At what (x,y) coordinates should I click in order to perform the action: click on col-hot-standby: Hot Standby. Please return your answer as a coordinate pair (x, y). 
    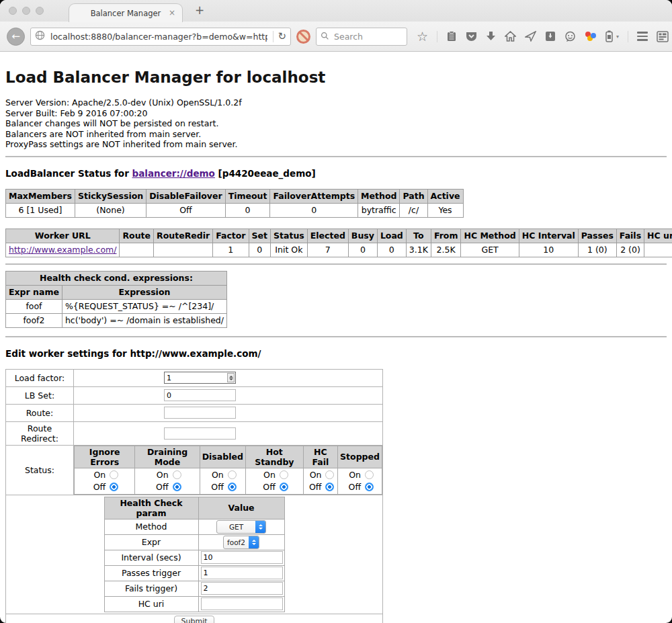
    Looking at the image, I should click on (274, 457).